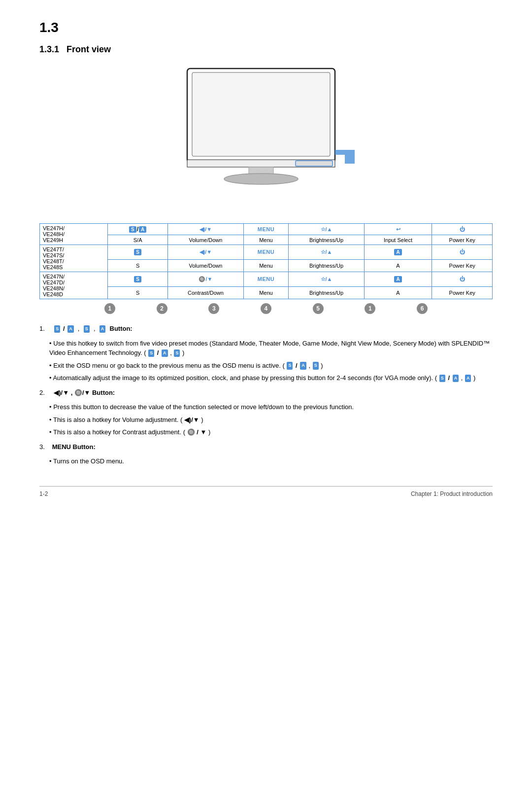 Image resolution: width=532 pixels, height=802 pixels. What do you see at coordinates (266, 309) in the screenshot?
I see `circle-number-row: 1 2 3 4 5 1 6` at bounding box center [266, 309].